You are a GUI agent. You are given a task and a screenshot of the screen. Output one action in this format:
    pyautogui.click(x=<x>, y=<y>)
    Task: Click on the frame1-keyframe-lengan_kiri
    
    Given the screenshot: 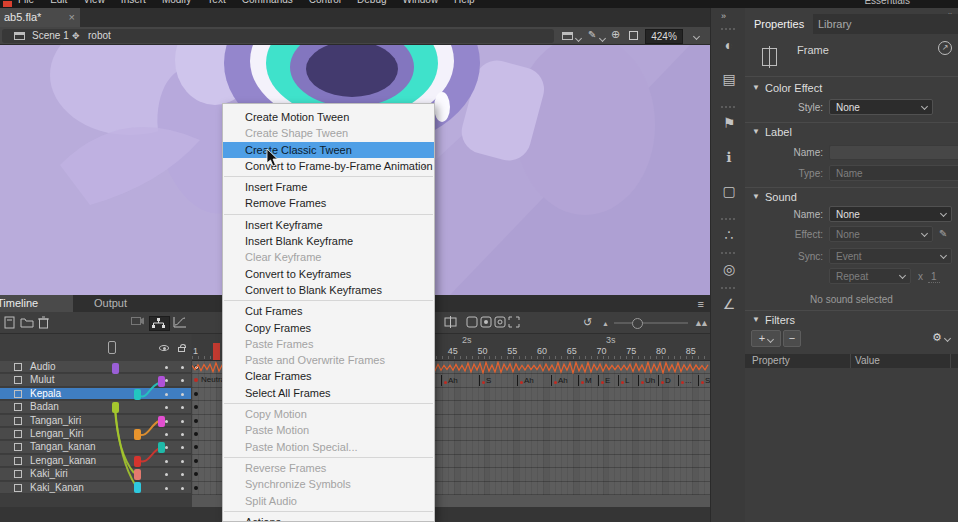 What is the action you would take?
    pyautogui.click(x=196, y=434)
    